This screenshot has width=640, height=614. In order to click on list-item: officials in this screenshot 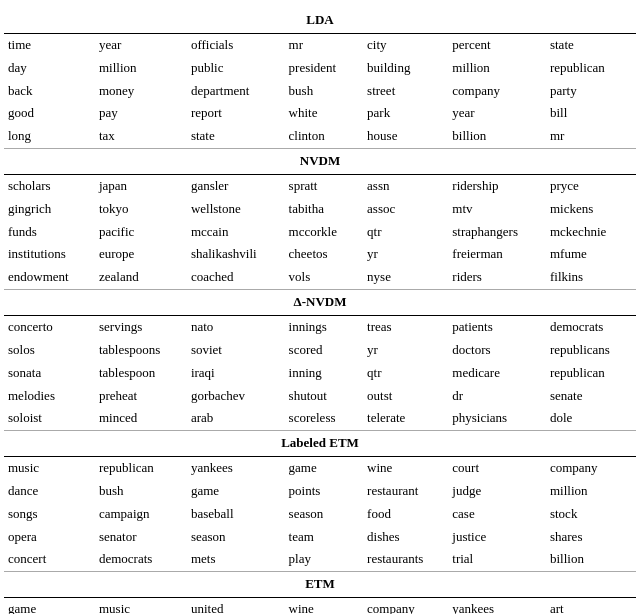, I will do `click(236, 44)`.